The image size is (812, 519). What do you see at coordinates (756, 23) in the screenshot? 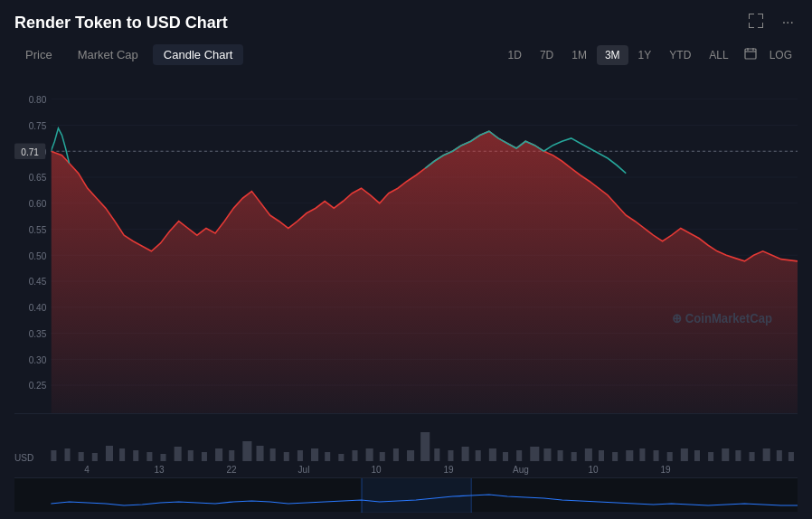
I see `expand-icon` at bounding box center [756, 23].